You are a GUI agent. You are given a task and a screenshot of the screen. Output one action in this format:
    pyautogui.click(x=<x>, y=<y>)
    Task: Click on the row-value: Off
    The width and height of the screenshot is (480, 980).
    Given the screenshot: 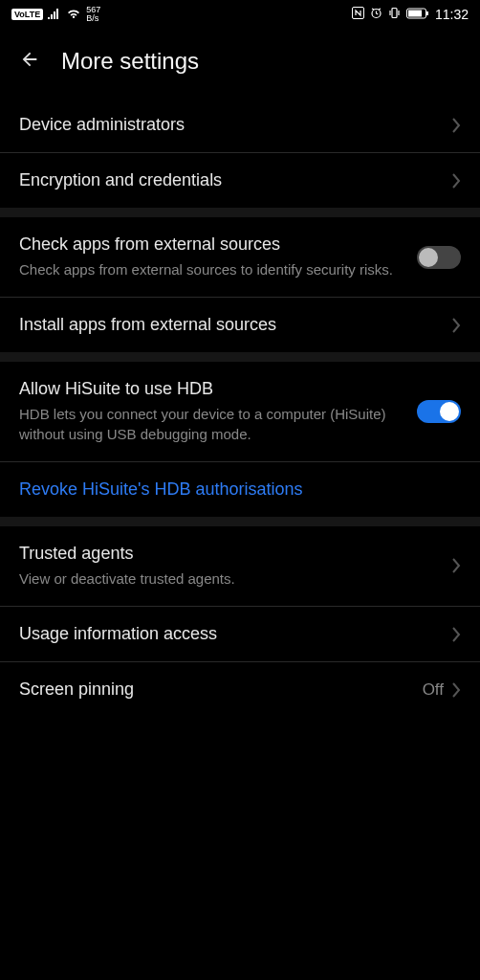 What is the action you would take?
    pyautogui.click(x=433, y=690)
    